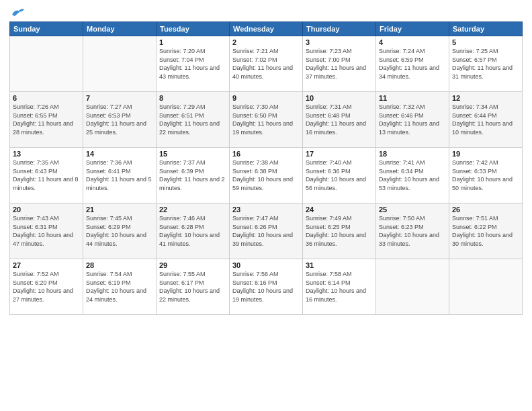 This screenshot has width=532, height=411. What do you see at coordinates (339, 120) in the screenshot?
I see `day-info: Sunrise: 7:31 AM Sunset: 6:48 PM Dayligh…` at bounding box center [339, 120].